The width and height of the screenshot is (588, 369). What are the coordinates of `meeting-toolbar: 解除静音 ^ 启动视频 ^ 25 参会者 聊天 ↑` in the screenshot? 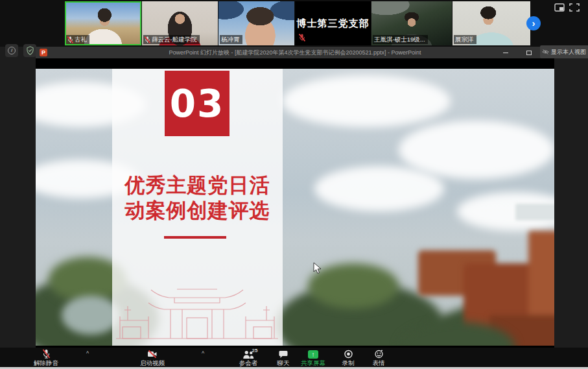 It's located at (294, 357).